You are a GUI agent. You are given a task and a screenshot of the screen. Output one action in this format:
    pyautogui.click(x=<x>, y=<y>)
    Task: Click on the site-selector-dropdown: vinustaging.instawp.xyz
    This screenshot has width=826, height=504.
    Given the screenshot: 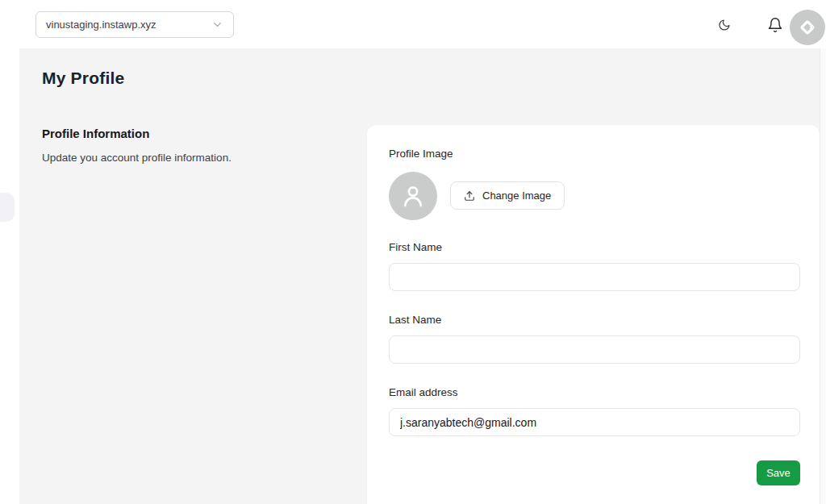 What is the action you would take?
    pyautogui.click(x=135, y=24)
    